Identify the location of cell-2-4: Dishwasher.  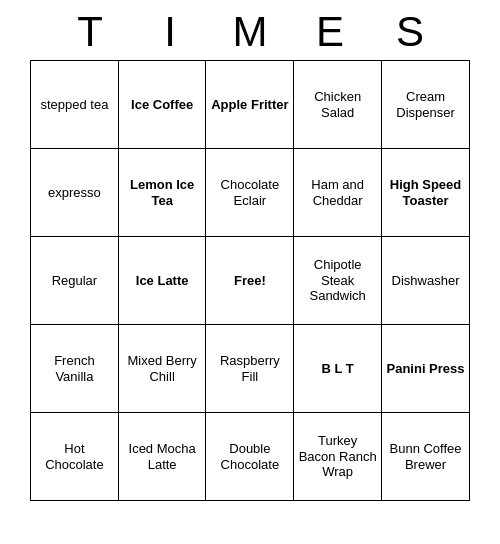
(426, 281).